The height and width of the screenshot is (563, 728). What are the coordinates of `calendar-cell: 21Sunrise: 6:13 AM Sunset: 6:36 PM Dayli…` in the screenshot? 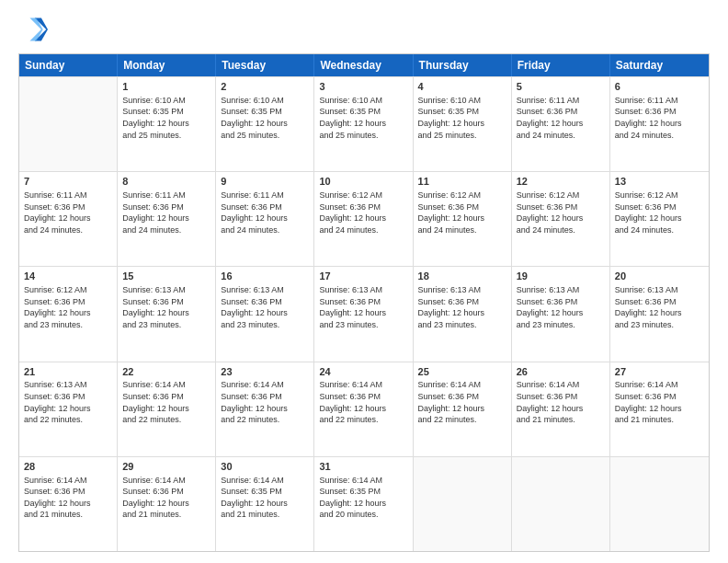 It's located at (68, 409).